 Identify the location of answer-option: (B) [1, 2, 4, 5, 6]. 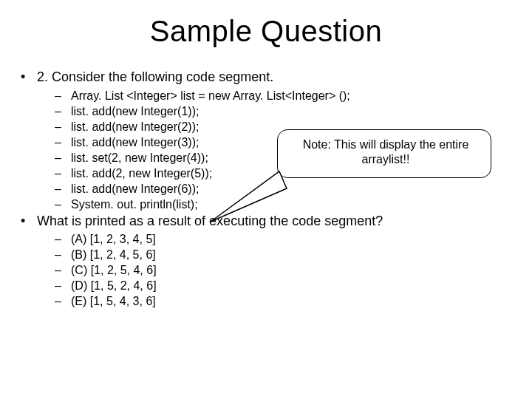
(286, 255).